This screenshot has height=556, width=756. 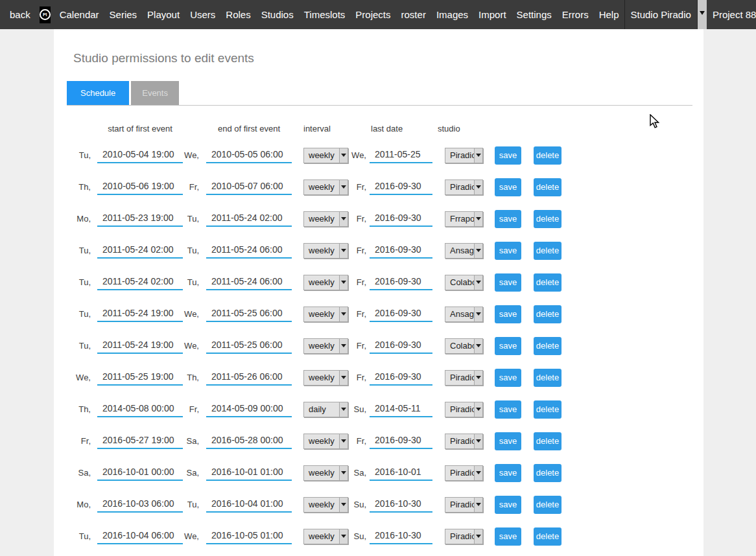 What do you see at coordinates (98, 93) in the screenshot?
I see `tab-schedule: Schedule` at bounding box center [98, 93].